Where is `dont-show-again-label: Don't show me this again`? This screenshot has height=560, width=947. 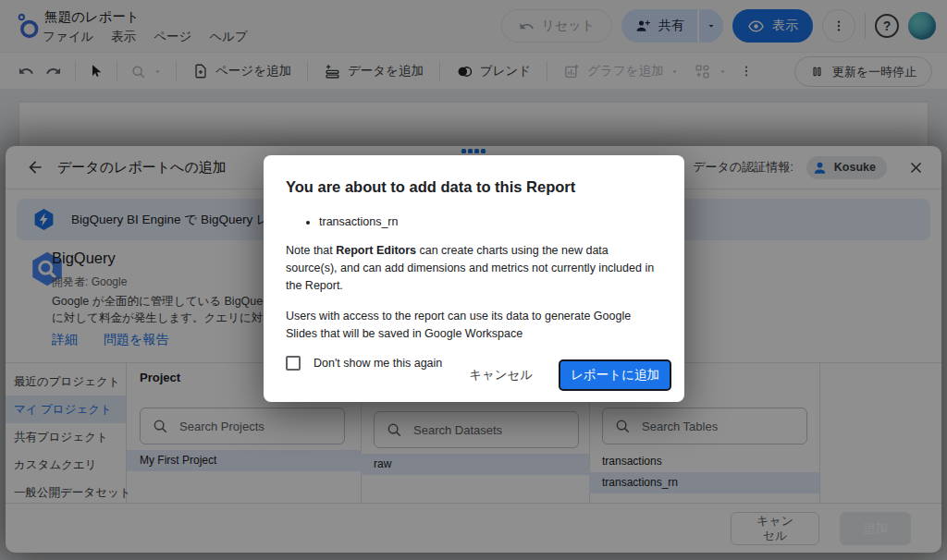
dont-show-again-label: Don't show me this again is located at coordinates (377, 363).